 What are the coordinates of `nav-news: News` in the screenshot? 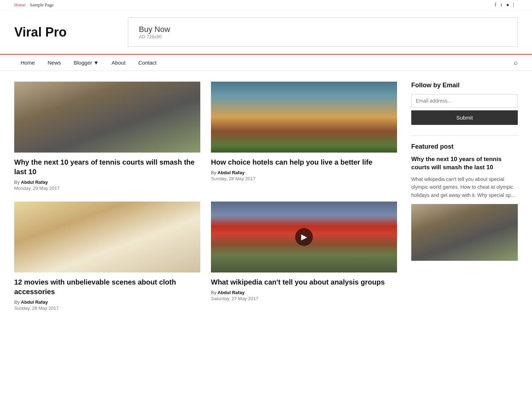 It's located at (54, 62).